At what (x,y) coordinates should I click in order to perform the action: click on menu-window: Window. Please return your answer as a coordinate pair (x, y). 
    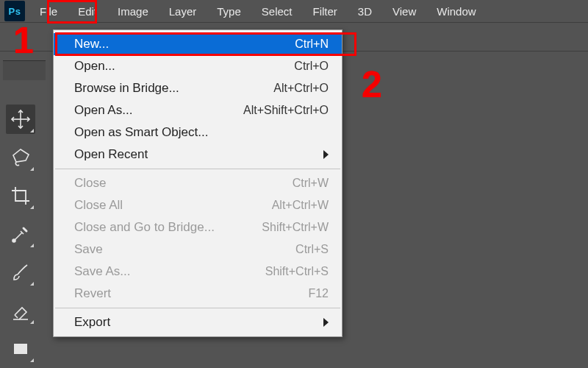
    Looking at the image, I should click on (456, 11).